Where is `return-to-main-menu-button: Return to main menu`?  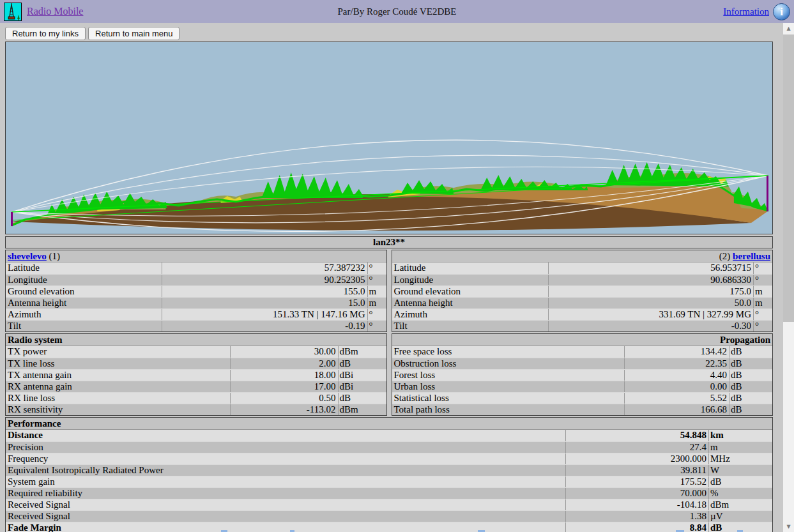 return-to-main-menu-button: Return to main menu is located at coordinates (134, 33).